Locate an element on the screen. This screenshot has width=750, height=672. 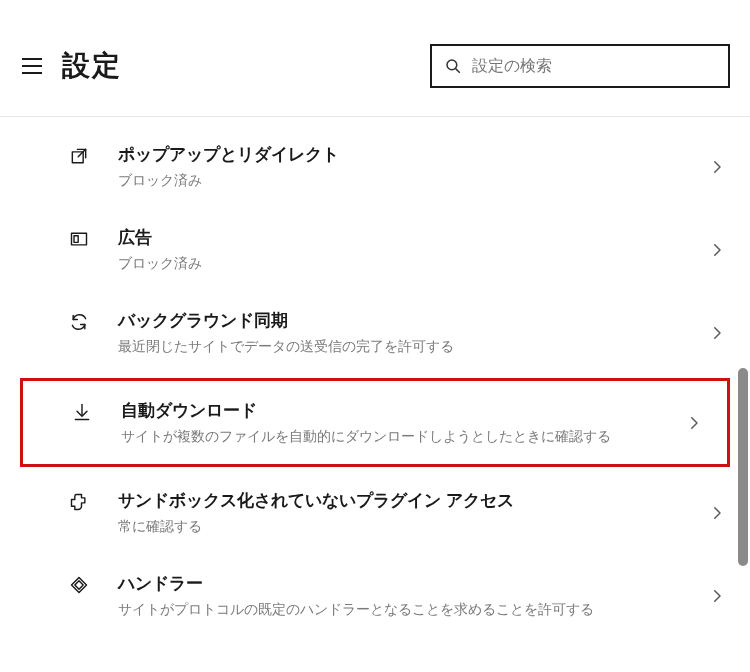
search-icon is located at coordinates (453, 66).